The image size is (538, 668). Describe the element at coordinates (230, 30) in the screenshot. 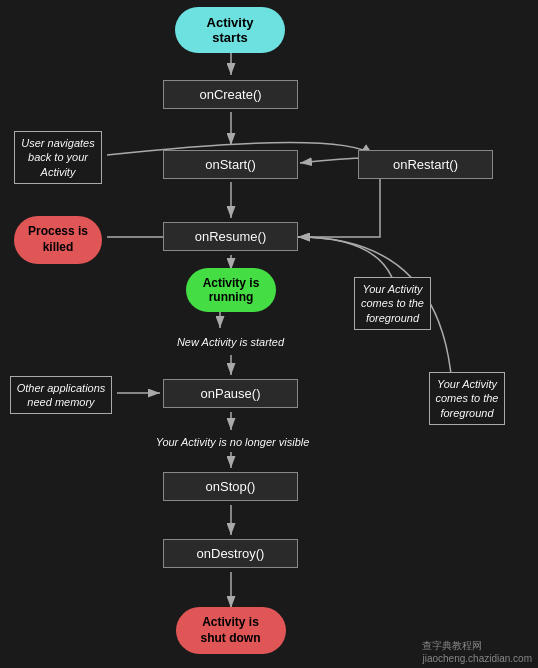

I see `activity-starts-label: Activity starts` at that location.